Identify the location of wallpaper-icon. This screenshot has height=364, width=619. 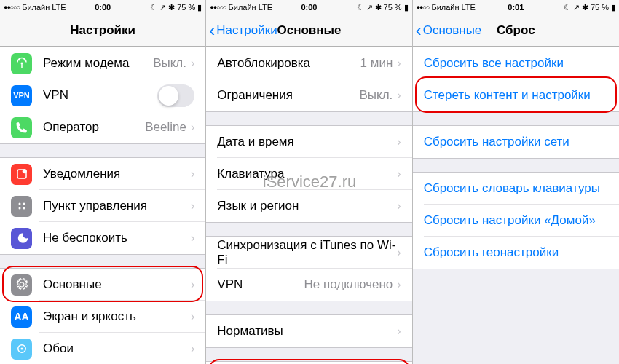
(22, 349).